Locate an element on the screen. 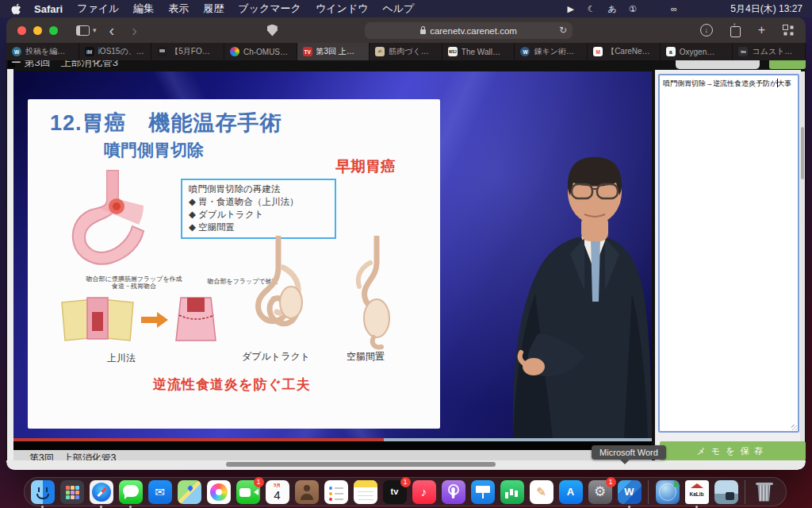  status-icon-timer-circle: ① is located at coordinates (633, 9).